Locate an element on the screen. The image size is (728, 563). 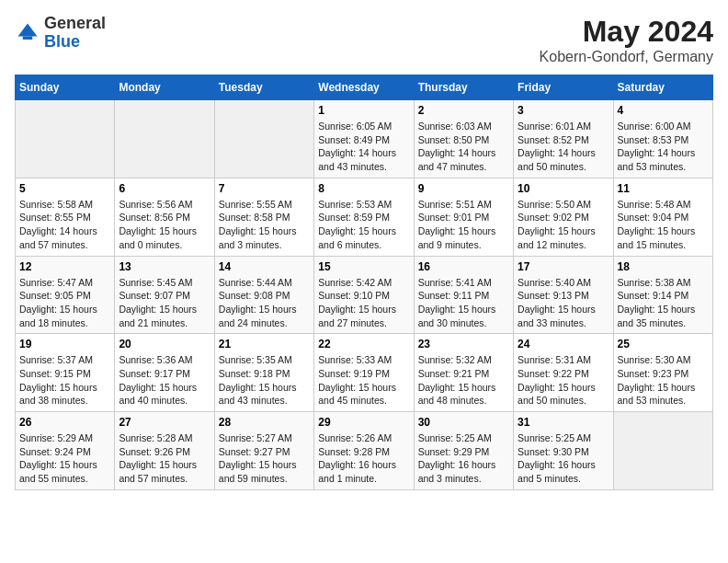
day-info: Sunrise: 5:38 AM Sunset: 9:14 PM Dayligh… is located at coordinates (664, 304).